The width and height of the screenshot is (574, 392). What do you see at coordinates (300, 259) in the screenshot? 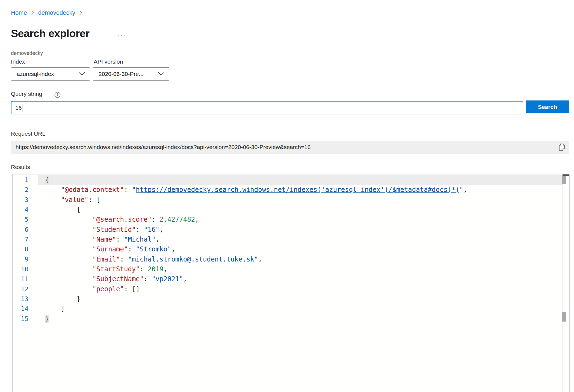
I see `code-line: "Email": "michal.stromko@.student.tuke.s…` at bounding box center [300, 259].